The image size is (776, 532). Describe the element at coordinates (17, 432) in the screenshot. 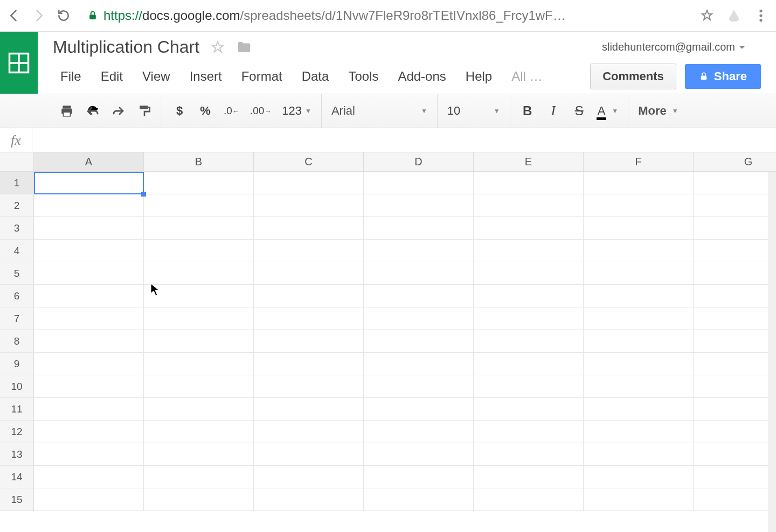

I see `row-header: 12` at that location.